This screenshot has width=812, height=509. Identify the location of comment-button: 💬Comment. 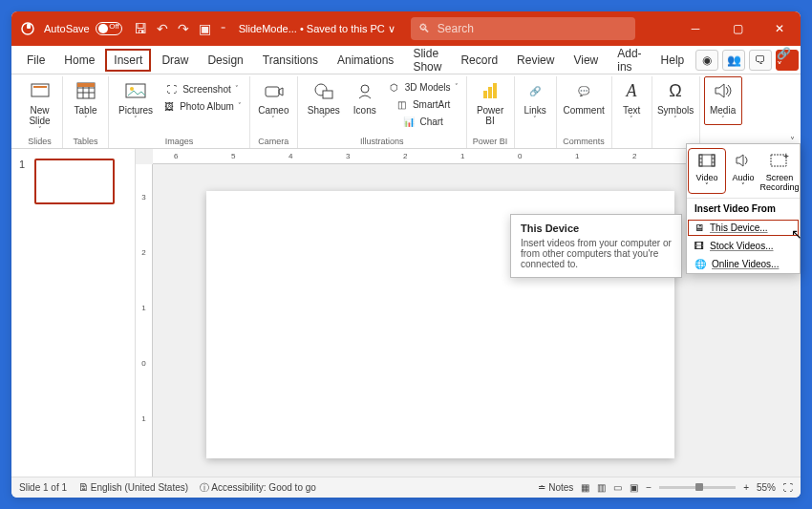
(583, 97).